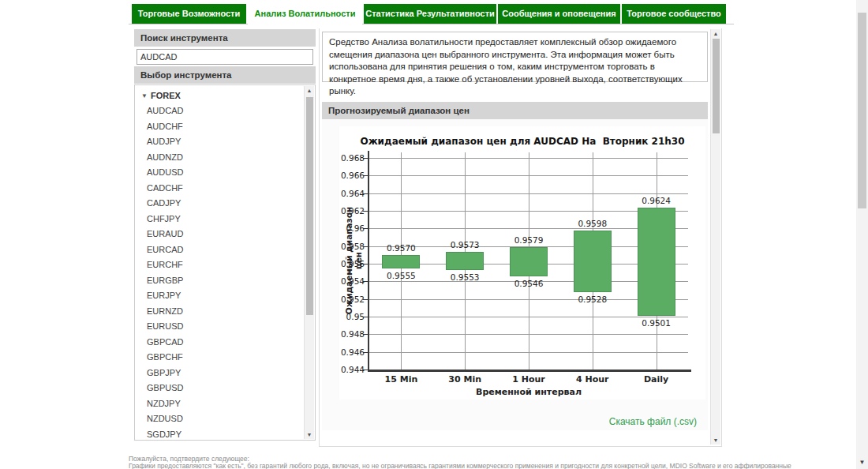  I want to click on tab-4: Сообщения и оповещения, so click(559, 14).